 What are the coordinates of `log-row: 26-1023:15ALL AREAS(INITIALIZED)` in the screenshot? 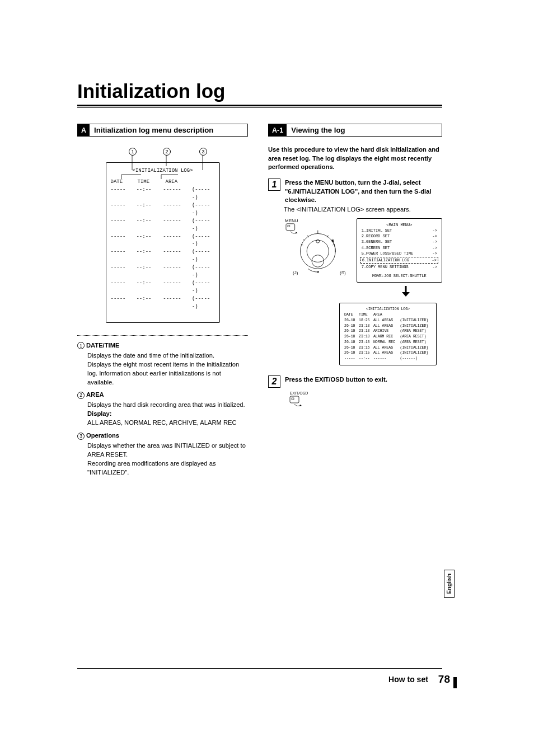 It's located at (388, 353).